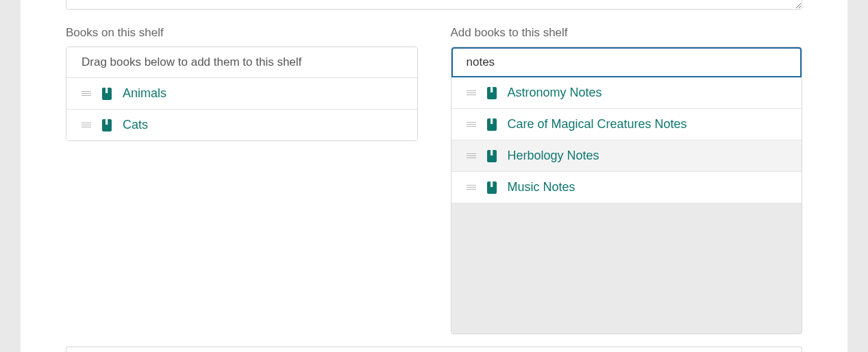  Describe the element at coordinates (627, 125) in the screenshot. I see `search-result-item: Care of Magical Creatures Notes` at that location.